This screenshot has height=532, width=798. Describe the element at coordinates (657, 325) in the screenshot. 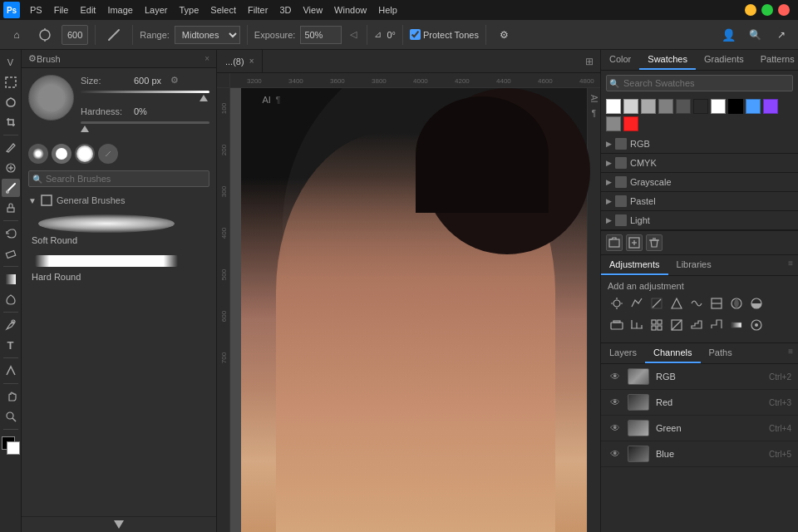

I see `adj-colorlookup-icon` at that location.